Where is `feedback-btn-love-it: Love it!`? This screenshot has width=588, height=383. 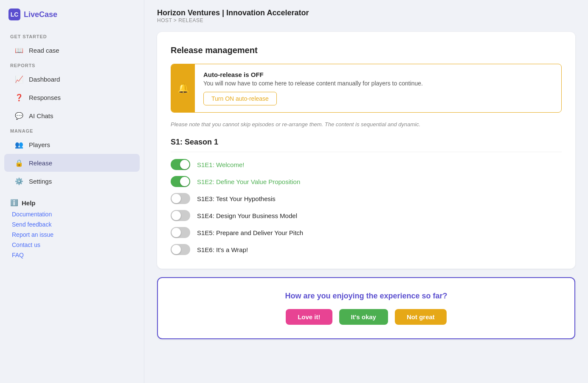 feedback-btn-love-it: Love it! is located at coordinates (309, 317).